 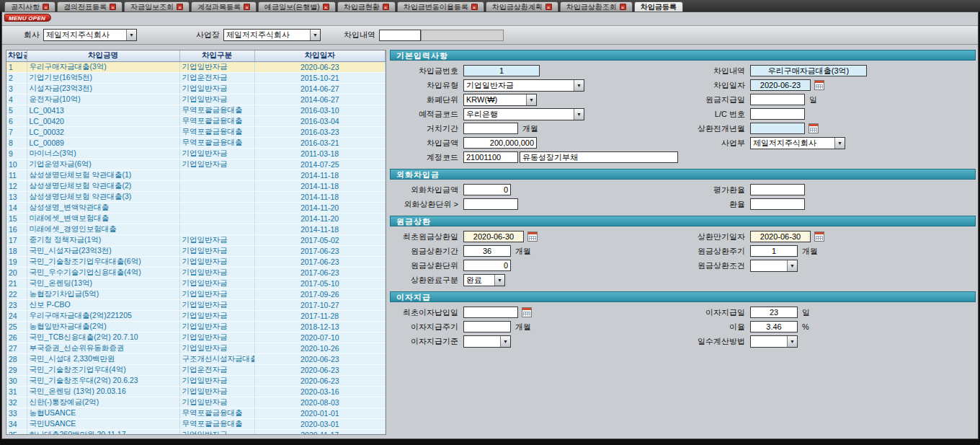 I want to click on loan-description-field, so click(x=808, y=71).